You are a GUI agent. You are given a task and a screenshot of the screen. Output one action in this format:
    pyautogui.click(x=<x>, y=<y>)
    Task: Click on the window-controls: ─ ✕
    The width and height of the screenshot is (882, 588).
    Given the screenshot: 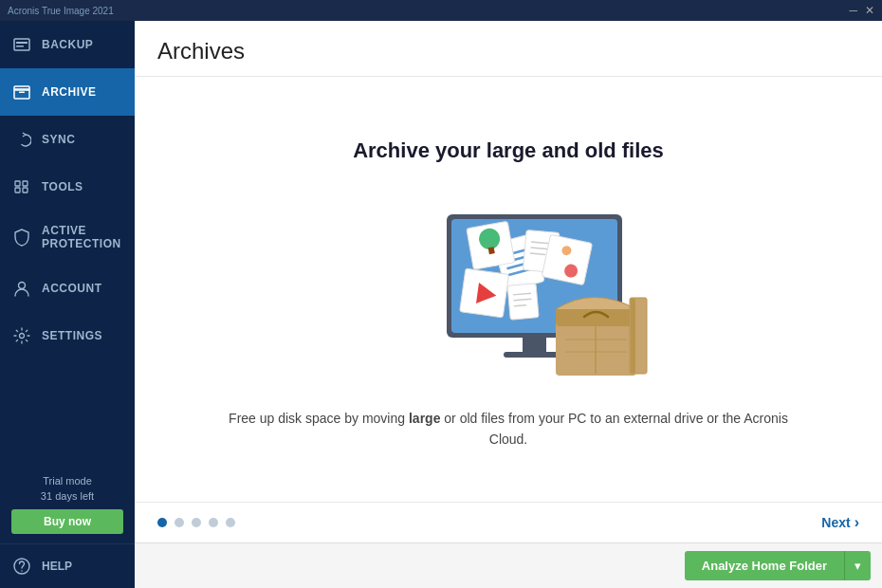 What is the action you would take?
    pyautogui.click(x=861, y=10)
    